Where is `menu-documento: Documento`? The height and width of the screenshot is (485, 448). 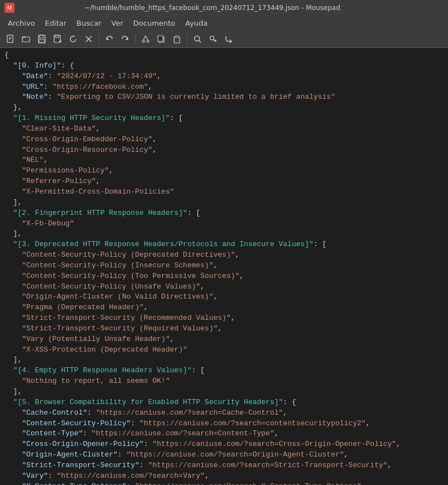 menu-documento: Documento is located at coordinates (154, 23).